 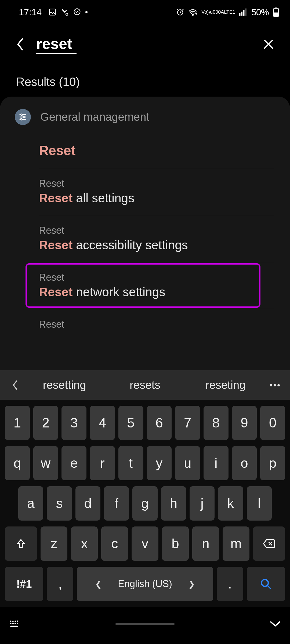 What do you see at coordinates (131, 423) in the screenshot?
I see `key-5: 5` at bounding box center [131, 423].